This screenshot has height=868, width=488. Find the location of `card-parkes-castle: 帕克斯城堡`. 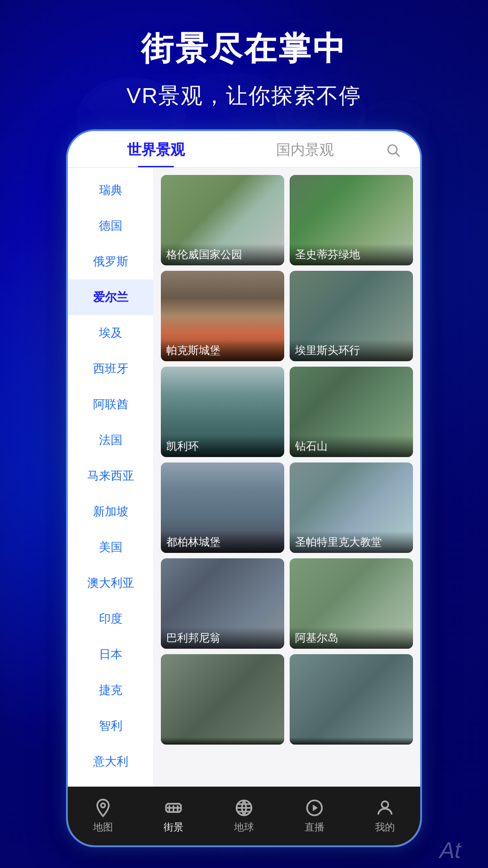

card-parkes-castle: 帕克斯城堡 is located at coordinates (222, 316).